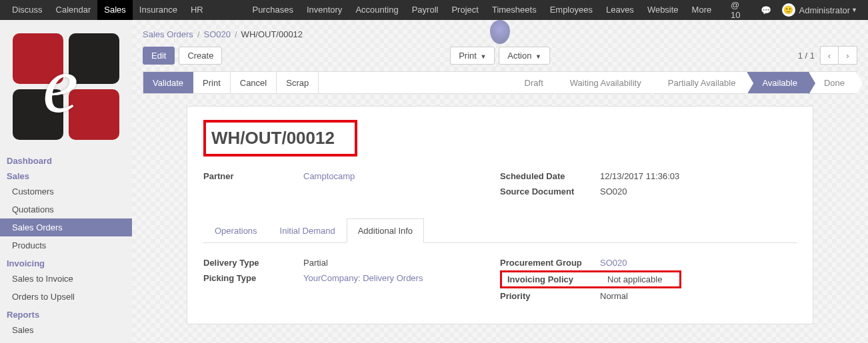 The height and width of the screenshot is (343, 868). Describe the element at coordinates (740, 10) in the screenshot. I see `mentions-counter: @ 10` at that location.